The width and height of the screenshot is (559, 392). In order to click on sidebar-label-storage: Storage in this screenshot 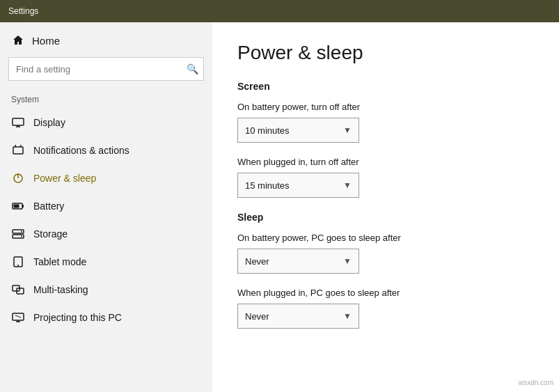, I will do `click(50, 234)`.